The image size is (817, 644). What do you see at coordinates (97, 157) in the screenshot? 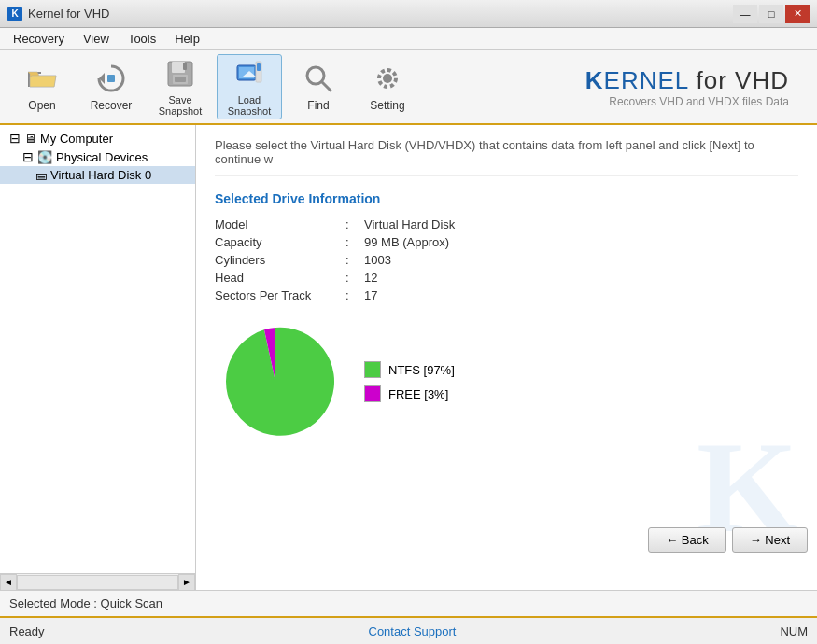
I see `tree-item-physical-devices: ⊟ 💽 Physical Devices` at bounding box center [97, 157].